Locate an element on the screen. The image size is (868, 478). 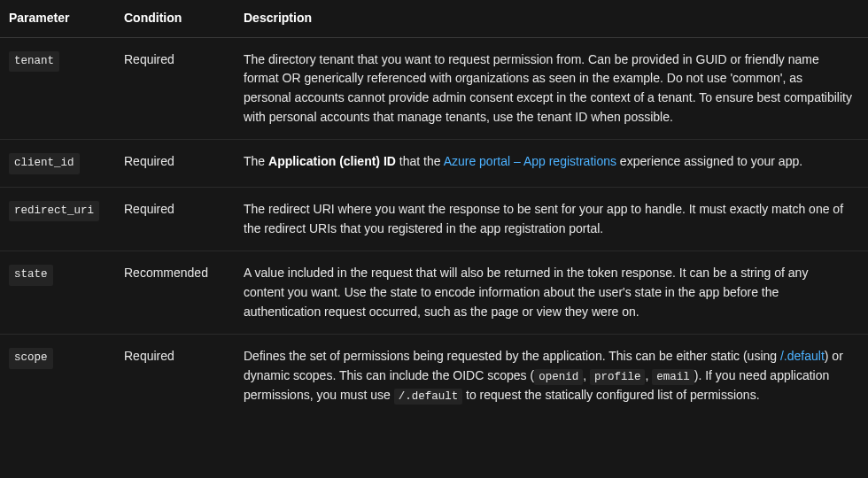
header-condition: Condition is located at coordinates (175, 19).